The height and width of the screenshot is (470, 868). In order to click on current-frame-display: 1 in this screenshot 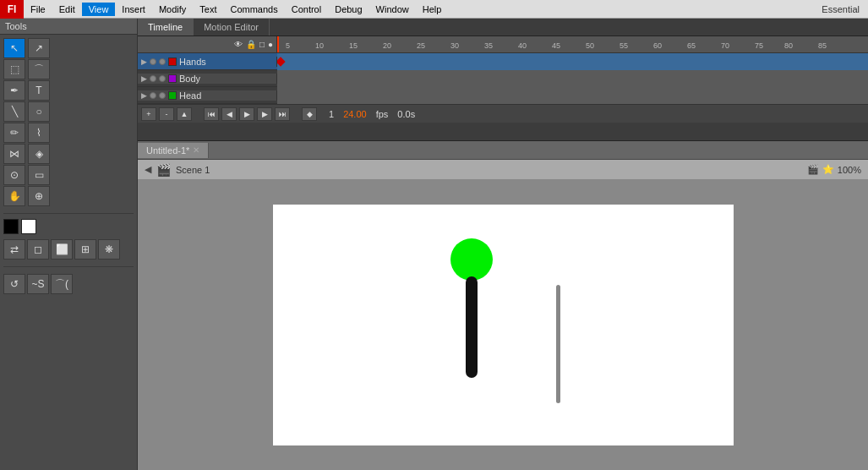, I will do `click(331, 114)`.